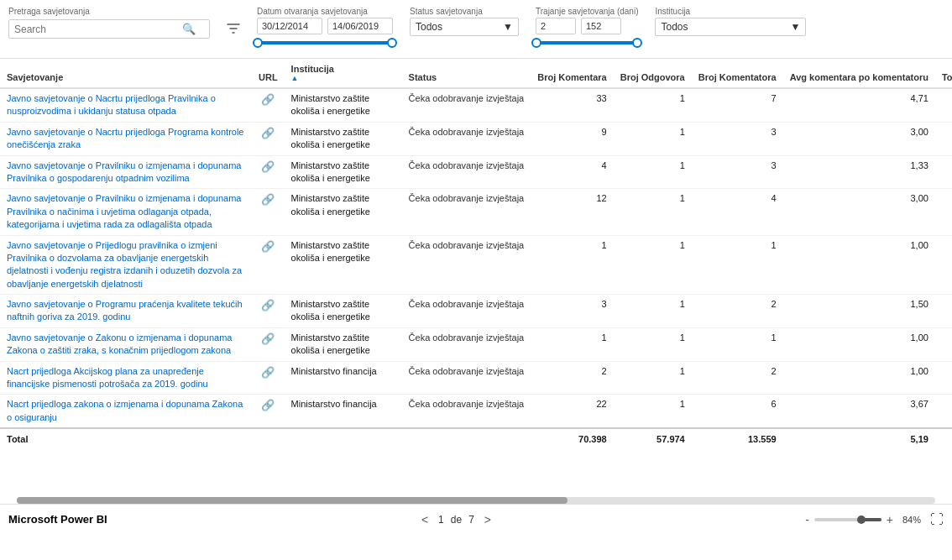 The image size is (952, 560). What do you see at coordinates (58, 519) in the screenshot?
I see `powerbi-logo: Microsoft Power BI` at bounding box center [58, 519].